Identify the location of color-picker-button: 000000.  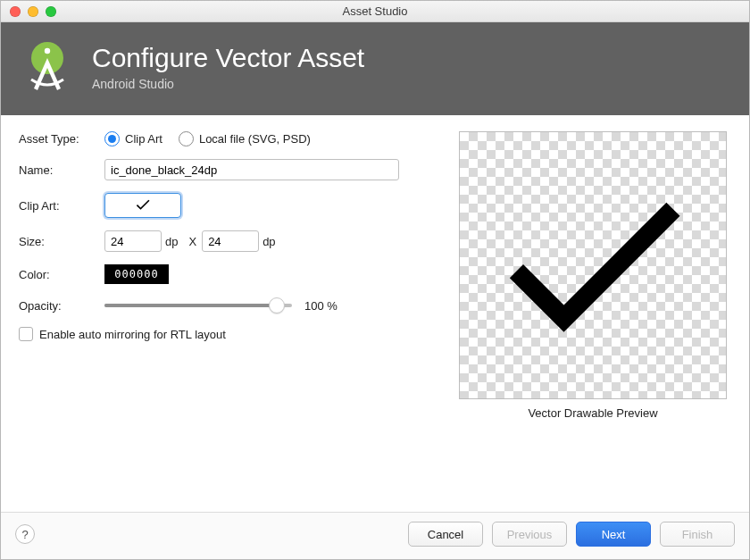
(137, 274).